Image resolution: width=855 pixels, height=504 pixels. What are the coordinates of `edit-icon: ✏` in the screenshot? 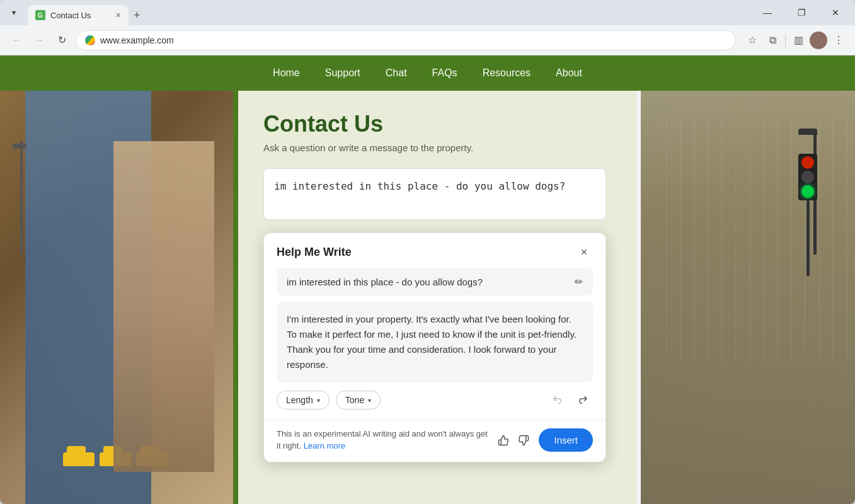 It's located at (578, 282).